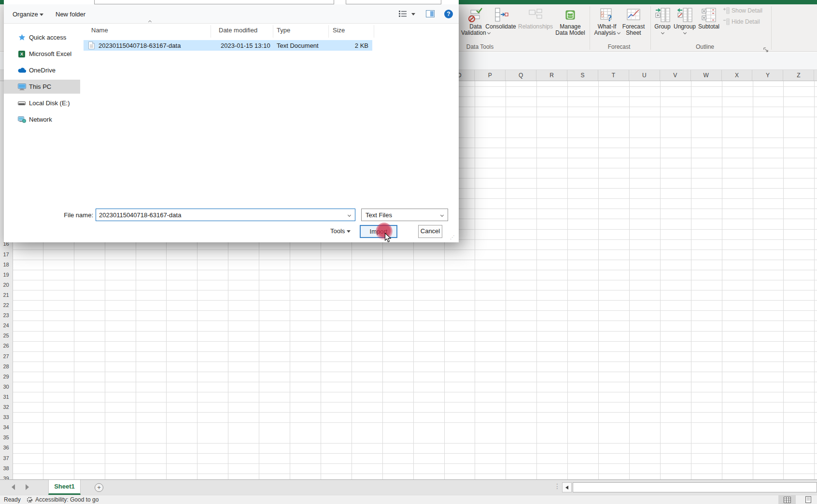 Image resolution: width=817 pixels, height=504 pixels. Describe the element at coordinates (706, 75) in the screenshot. I see `column-header-W: W` at that location.